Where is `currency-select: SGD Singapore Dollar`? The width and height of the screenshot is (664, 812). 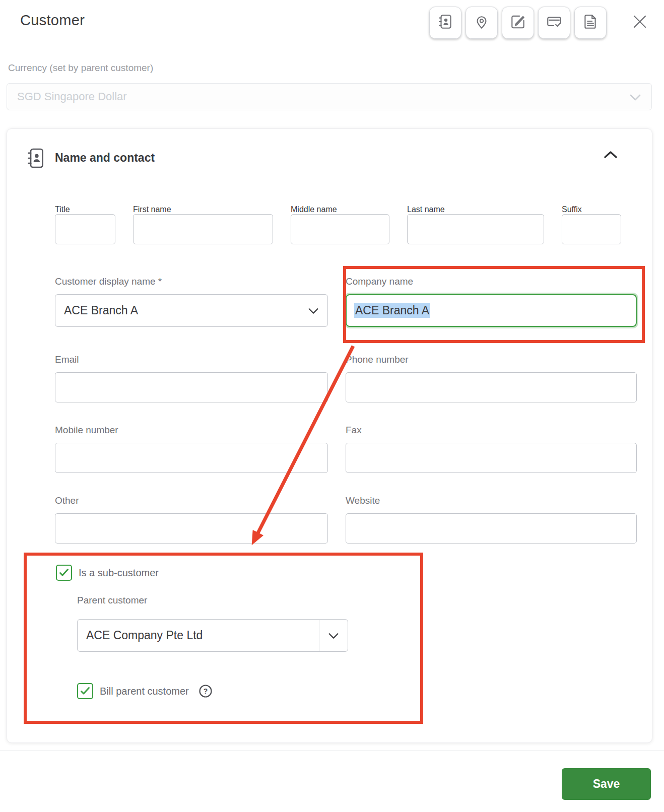 currency-select: SGD Singapore Dollar is located at coordinates (329, 97).